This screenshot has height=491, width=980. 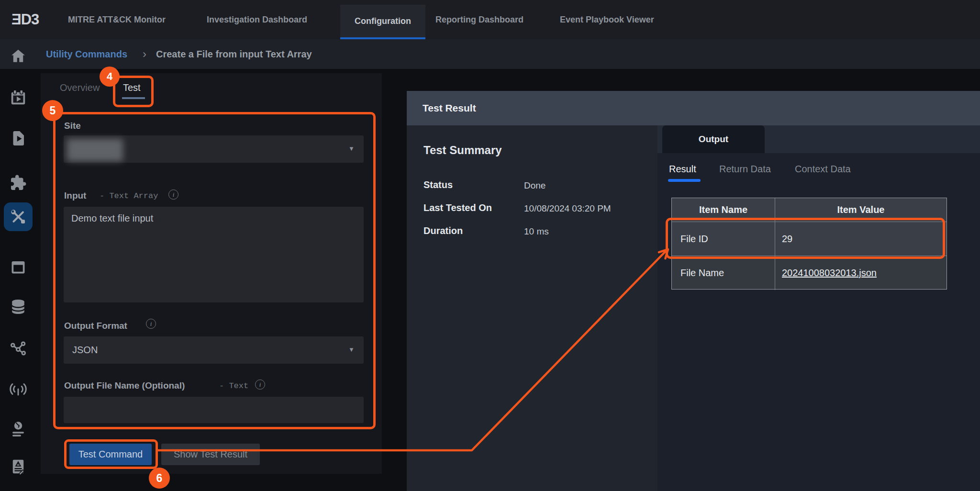 What do you see at coordinates (535, 186) in the screenshot?
I see `summary-status-value: Done` at bounding box center [535, 186].